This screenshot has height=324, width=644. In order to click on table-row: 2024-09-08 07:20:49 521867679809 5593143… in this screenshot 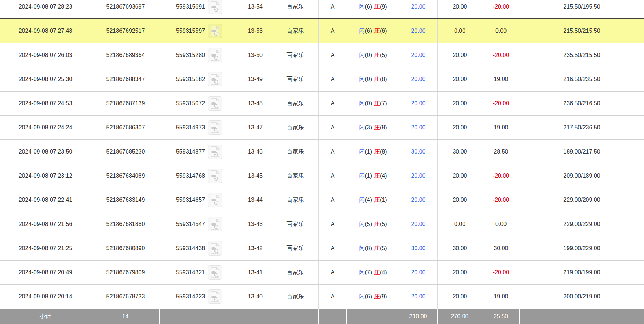, I will do `click(322, 272)`.